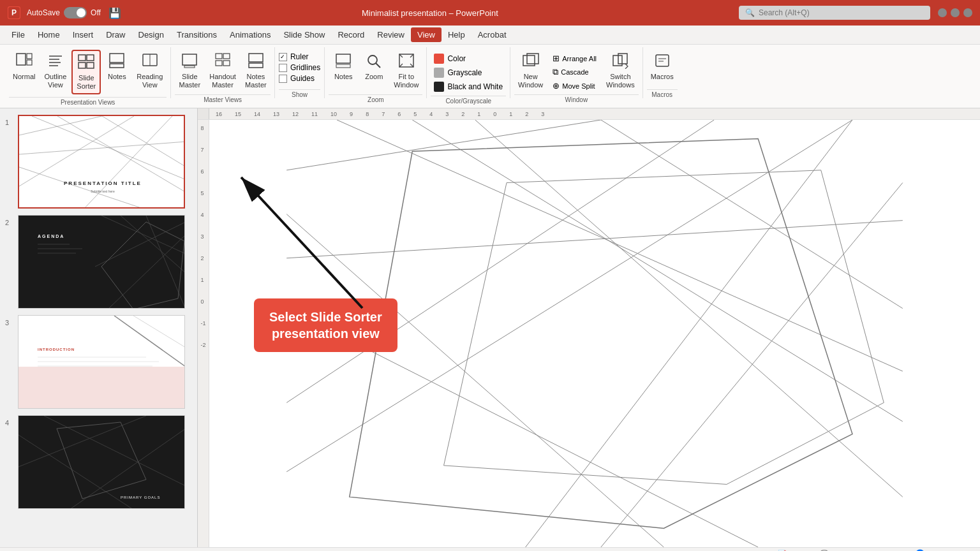  What do you see at coordinates (149, 71) in the screenshot?
I see `btn-reading-view: ReadingView` at bounding box center [149, 71].